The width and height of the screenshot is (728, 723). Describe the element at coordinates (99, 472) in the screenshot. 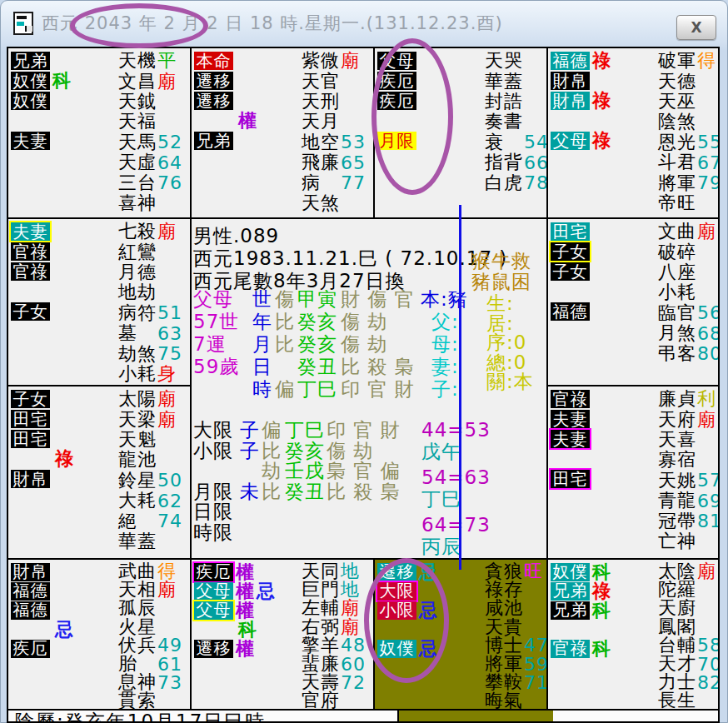

I see `palace-cell-r3c1: 子女田宅田宅祿財帛太陽廟天梁廟天魁龍池鈴星50大耗62絕74華蓋` at that location.